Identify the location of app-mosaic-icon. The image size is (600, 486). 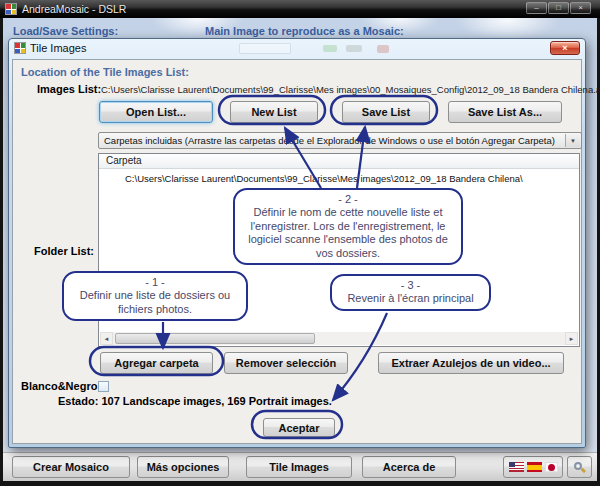
(11, 9).